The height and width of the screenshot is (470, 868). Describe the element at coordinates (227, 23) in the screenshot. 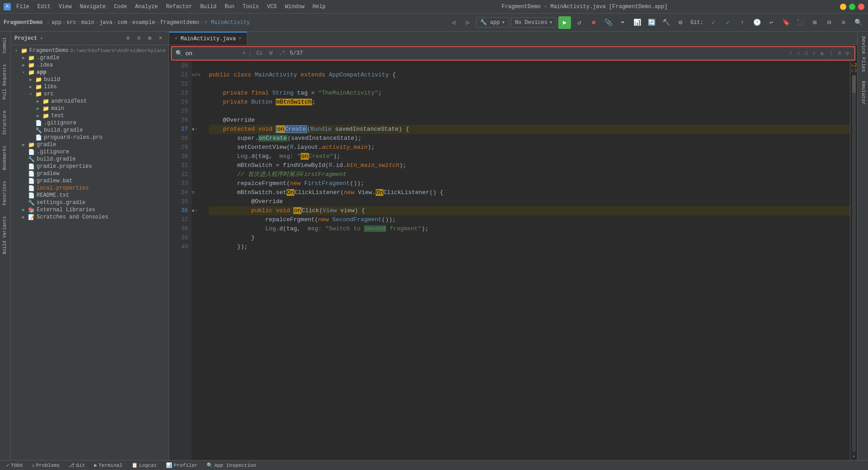

I see `breadcrumb-mainactivity: ⚡ MainActivity` at that location.